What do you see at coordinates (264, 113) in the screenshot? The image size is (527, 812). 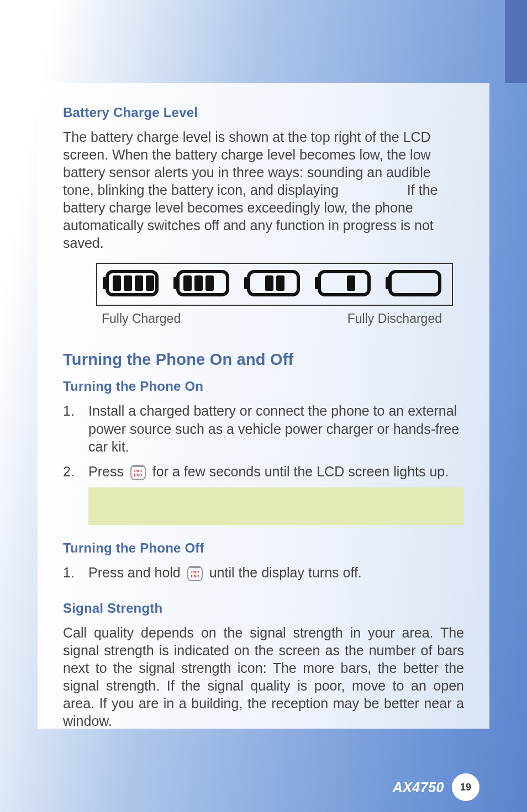 I see `heading-battery-charge-level: Battery Charge Level` at bounding box center [264, 113].